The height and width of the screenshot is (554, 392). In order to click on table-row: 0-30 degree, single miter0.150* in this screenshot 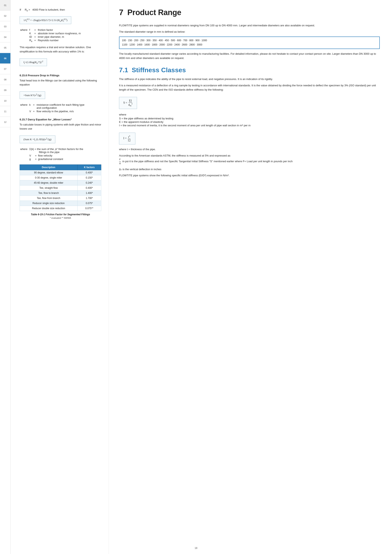, I will do `click(61, 178)`.